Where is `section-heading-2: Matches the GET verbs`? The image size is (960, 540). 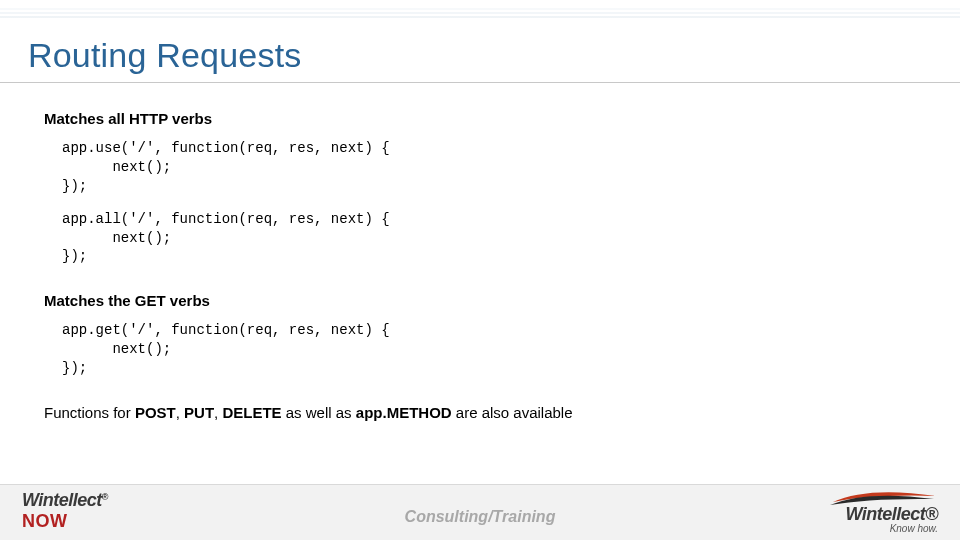 section-heading-2: Matches the GET verbs is located at coordinates (482, 300).